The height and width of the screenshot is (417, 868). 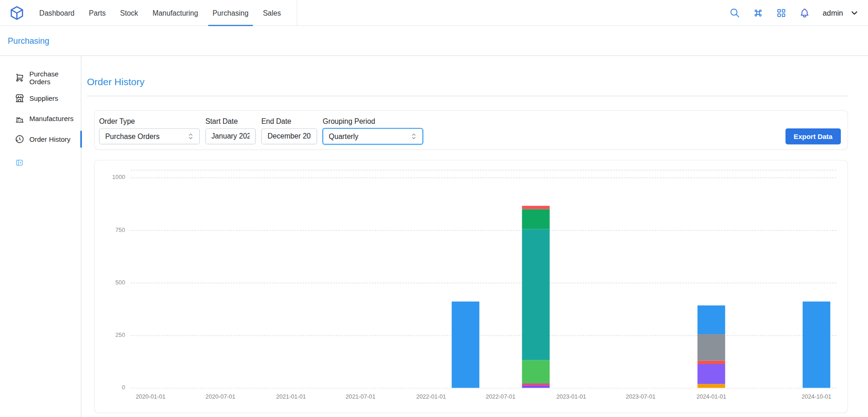 What do you see at coordinates (289, 122) in the screenshot?
I see `end-date-label: End Date` at bounding box center [289, 122].